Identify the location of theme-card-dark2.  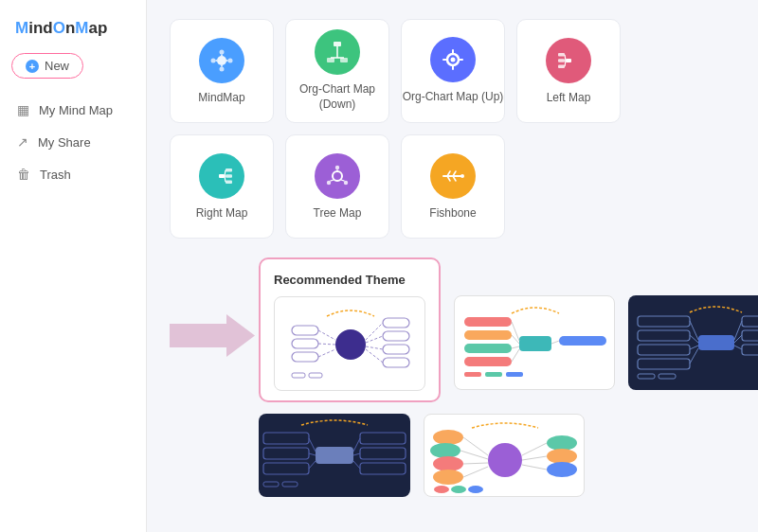
(334, 455).